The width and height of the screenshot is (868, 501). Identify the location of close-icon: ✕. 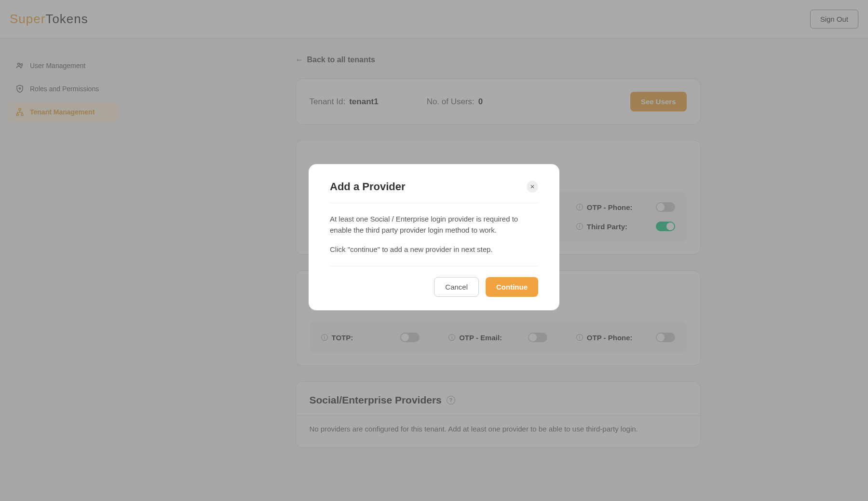
(532, 187).